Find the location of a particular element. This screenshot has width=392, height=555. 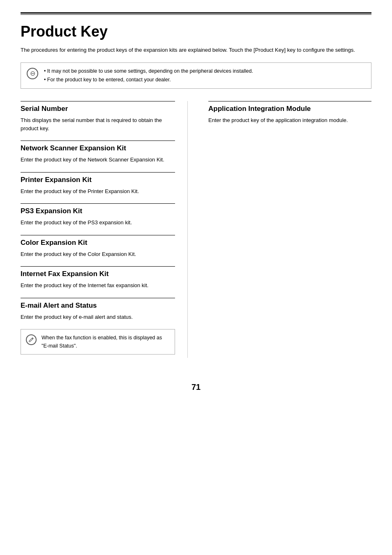

text-app-integration: Enter the product key of the application… is located at coordinates (290, 120).